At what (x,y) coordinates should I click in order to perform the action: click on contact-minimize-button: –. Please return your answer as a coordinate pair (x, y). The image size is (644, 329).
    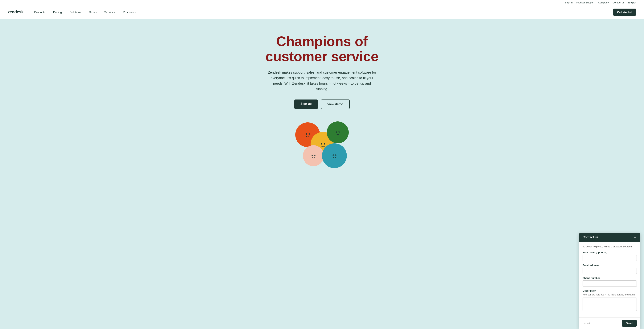
    Looking at the image, I should click on (635, 237).